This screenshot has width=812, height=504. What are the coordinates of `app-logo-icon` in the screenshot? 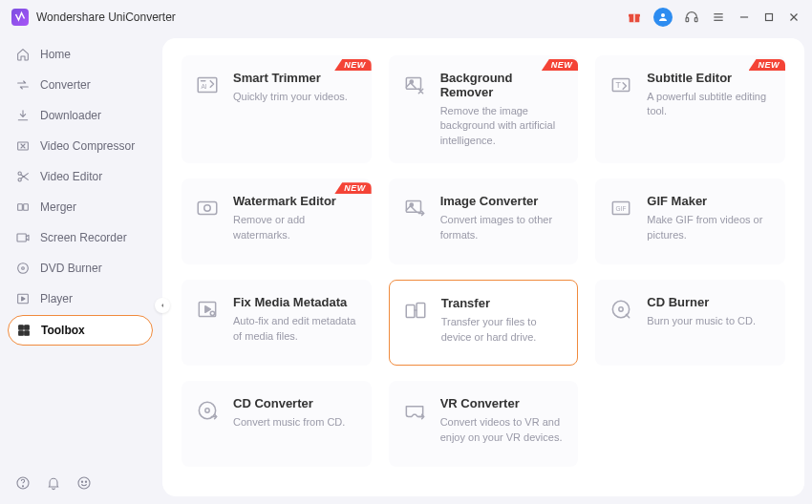 It's located at (20, 17).